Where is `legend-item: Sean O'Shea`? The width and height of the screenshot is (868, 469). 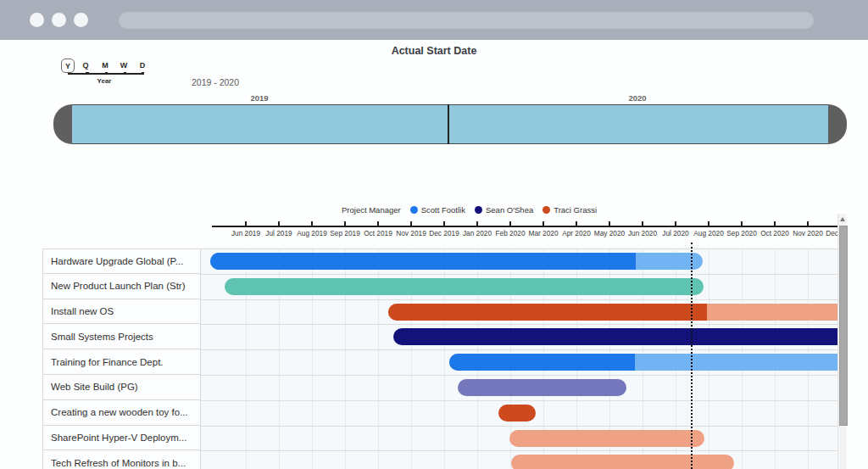 legend-item: Sean O'Shea is located at coordinates (504, 210).